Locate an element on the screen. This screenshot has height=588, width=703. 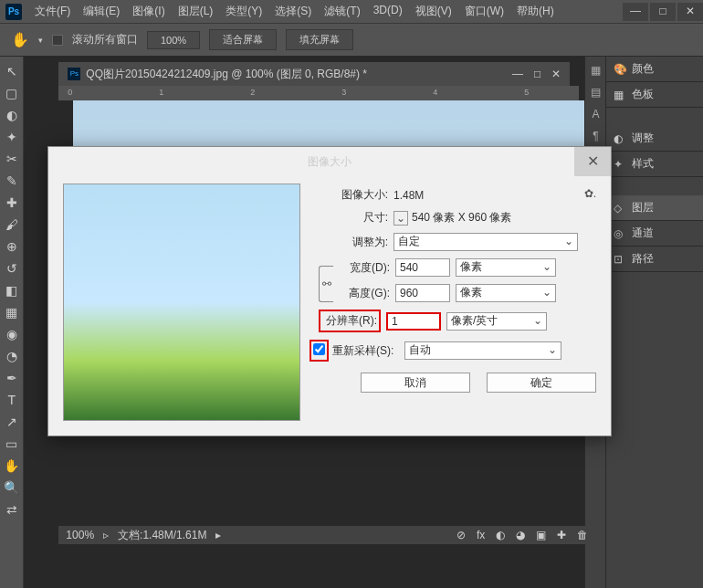
height-unit-select: 像素 is located at coordinates (506, 293).